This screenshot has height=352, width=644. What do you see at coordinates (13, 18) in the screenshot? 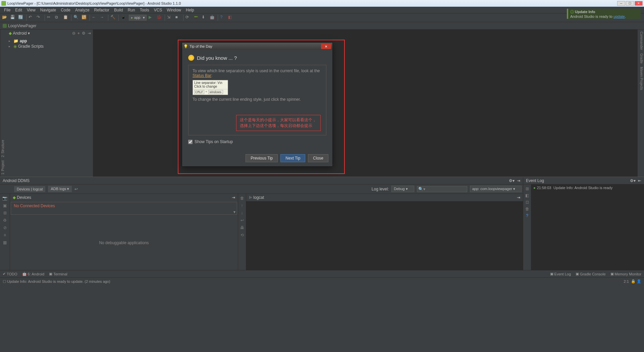
I see `save-icon: 💾` at bounding box center [13, 18].